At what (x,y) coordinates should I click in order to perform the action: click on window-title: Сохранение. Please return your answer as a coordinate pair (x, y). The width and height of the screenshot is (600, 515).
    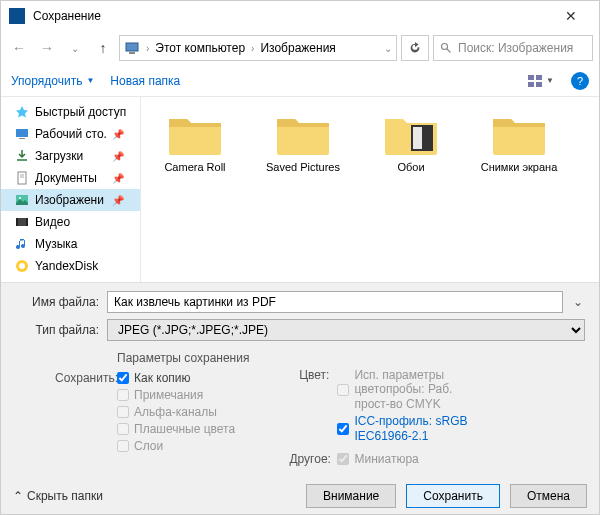
    Looking at the image, I should click on (292, 16).